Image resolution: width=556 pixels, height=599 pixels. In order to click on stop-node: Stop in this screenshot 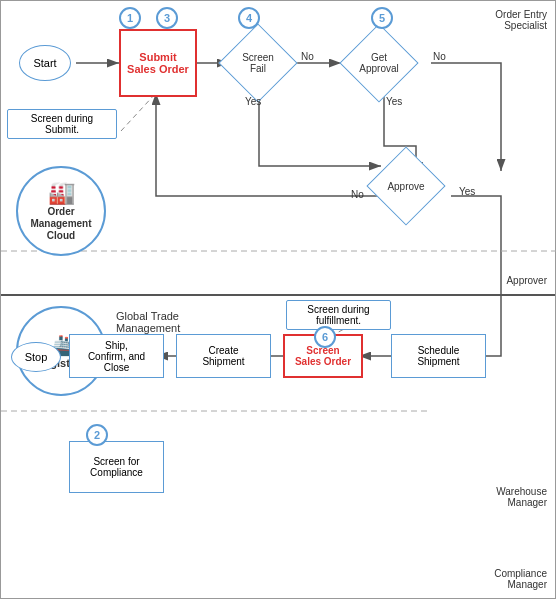, I will do `click(36, 357)`.